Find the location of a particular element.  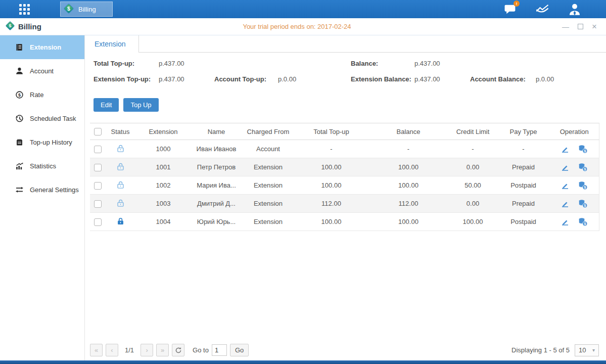

sidebar-item-scheduled-task: Scheduled Task is located at coordinates (42, 118).